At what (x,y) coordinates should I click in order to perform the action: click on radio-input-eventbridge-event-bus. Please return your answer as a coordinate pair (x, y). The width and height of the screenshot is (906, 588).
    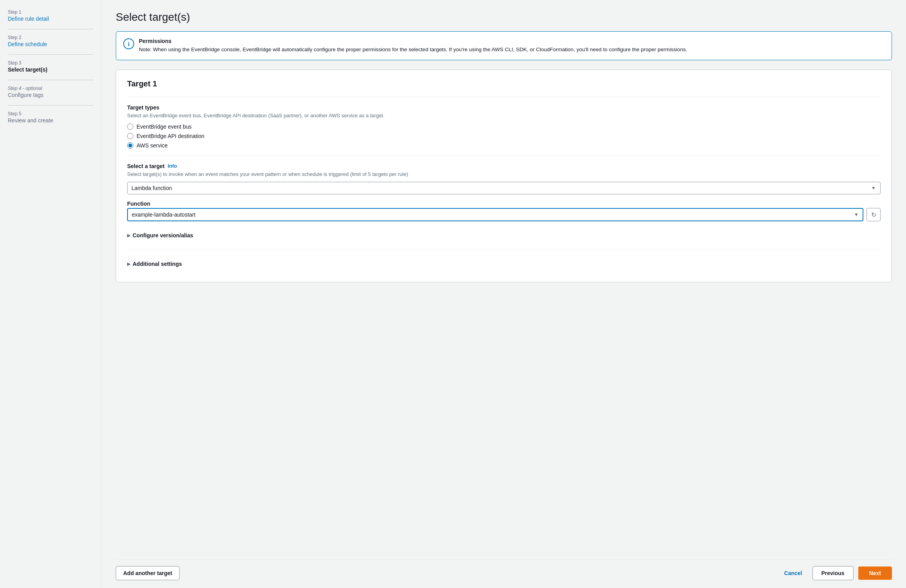
    Looking at the image, I should click on (130, 127).